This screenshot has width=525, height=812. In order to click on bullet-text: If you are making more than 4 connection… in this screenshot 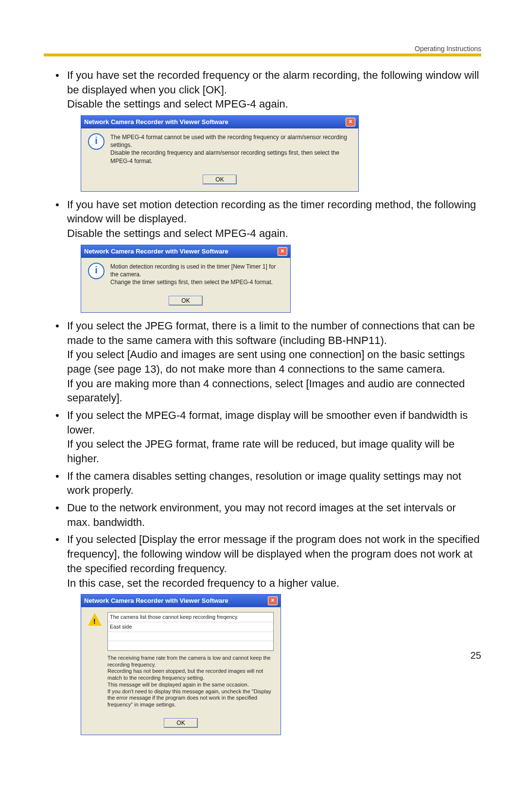, I will do `click(266, 391)`.